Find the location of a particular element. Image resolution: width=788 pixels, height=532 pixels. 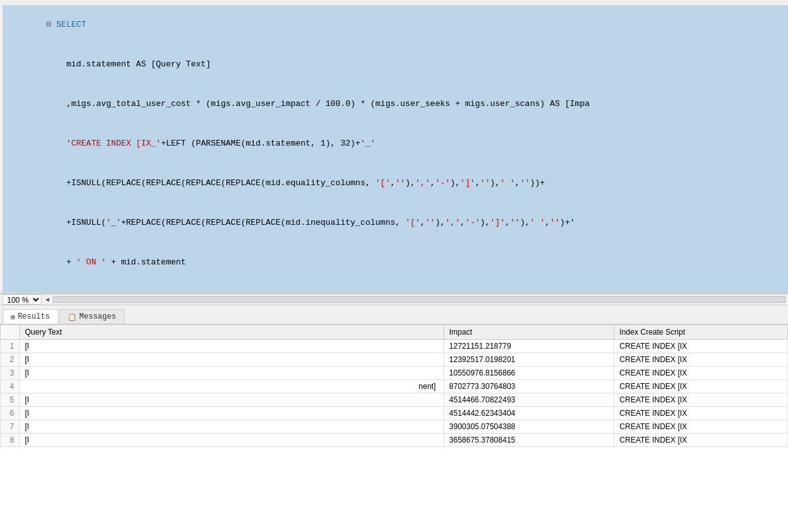

cell-script-6: CREATE INDEX [IX is located at coordinates (701, 414).